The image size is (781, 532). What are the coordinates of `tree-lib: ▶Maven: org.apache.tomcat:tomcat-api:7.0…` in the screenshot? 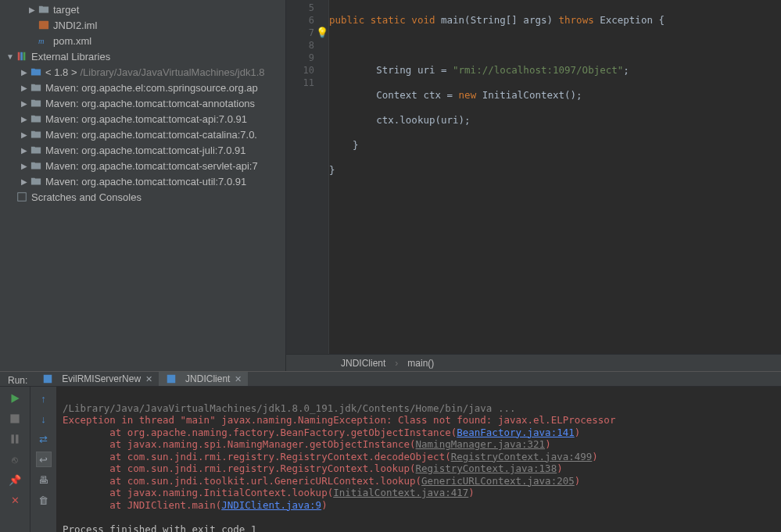 It's located at (142, 119).